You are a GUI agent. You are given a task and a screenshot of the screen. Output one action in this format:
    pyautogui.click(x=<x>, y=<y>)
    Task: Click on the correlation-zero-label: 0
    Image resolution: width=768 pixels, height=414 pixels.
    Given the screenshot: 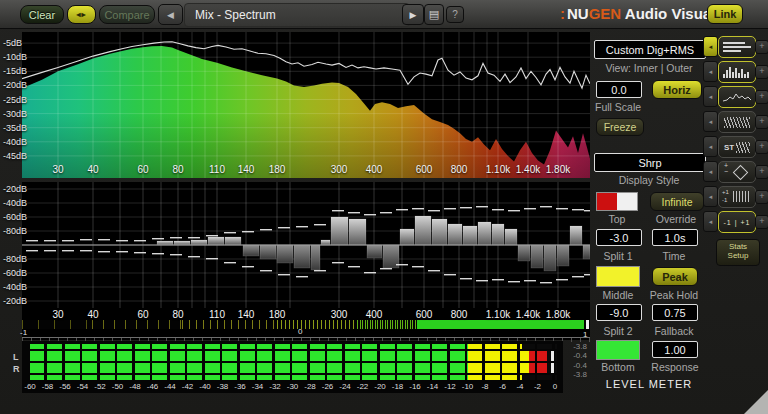 What is the action you would take?
    pyautogui.click(x=300, y=332)
    